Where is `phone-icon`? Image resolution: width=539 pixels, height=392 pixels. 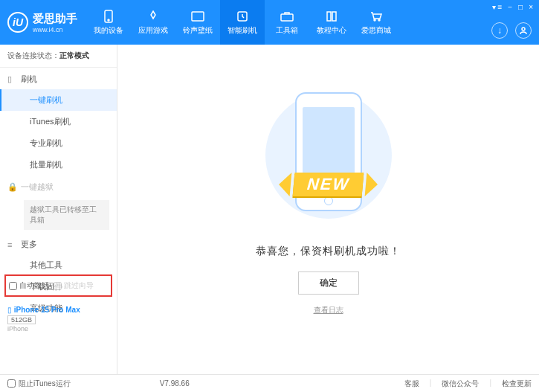
phone-icon is located at coordinates (109, 16).